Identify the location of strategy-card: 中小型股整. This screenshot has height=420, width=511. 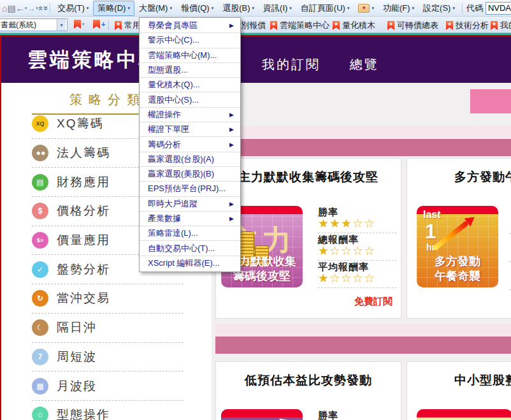
(459, 391).